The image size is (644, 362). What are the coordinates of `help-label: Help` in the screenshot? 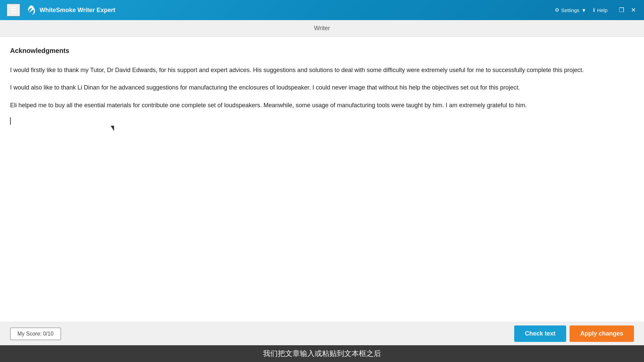 It's located at (602, 10).